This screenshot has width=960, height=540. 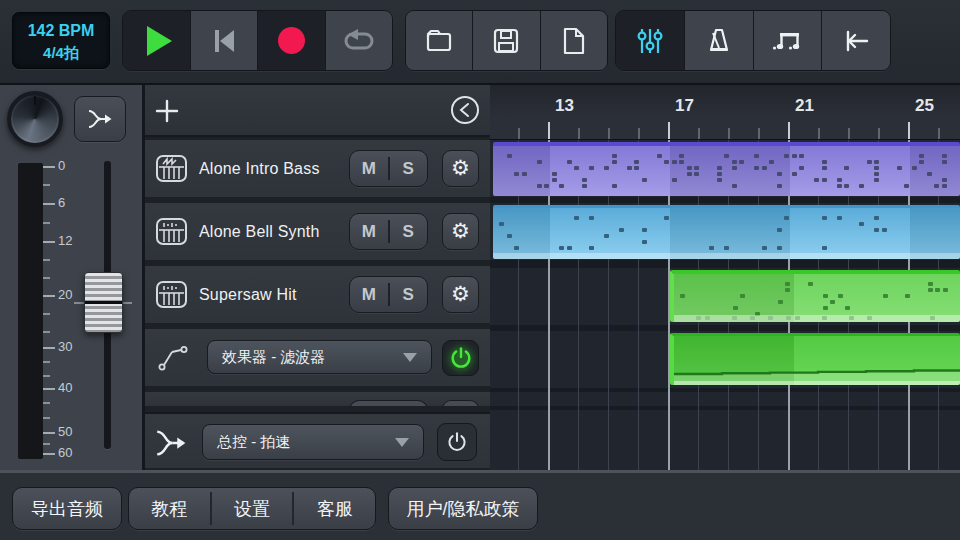 I want to click on clip-green2, so click(x=815, y=359).